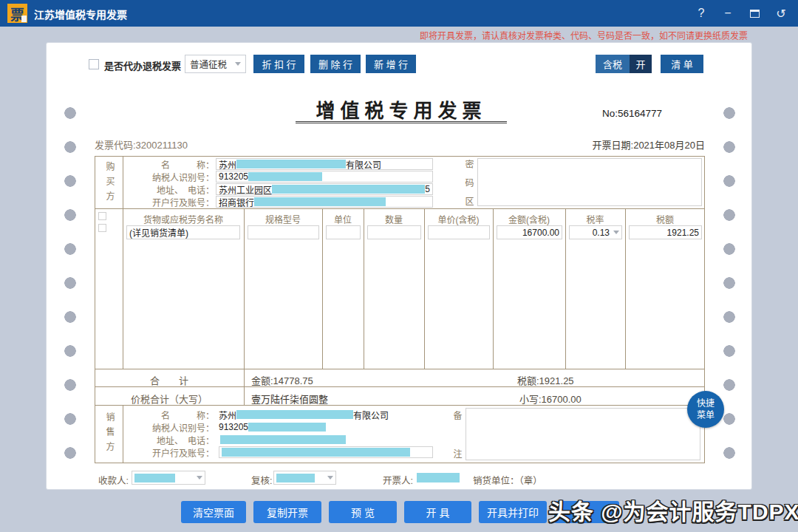 This screenshot has height=532, width=798. What do you see at coordinates (228, 415) in the screenshot?
I see `seller-name-pre: 苏州` at bounding box center [228, 415].